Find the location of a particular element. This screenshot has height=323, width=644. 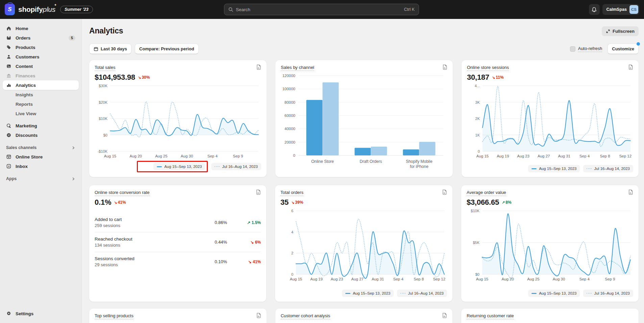

card-title: Average order value is located at coordinates (487, 193).